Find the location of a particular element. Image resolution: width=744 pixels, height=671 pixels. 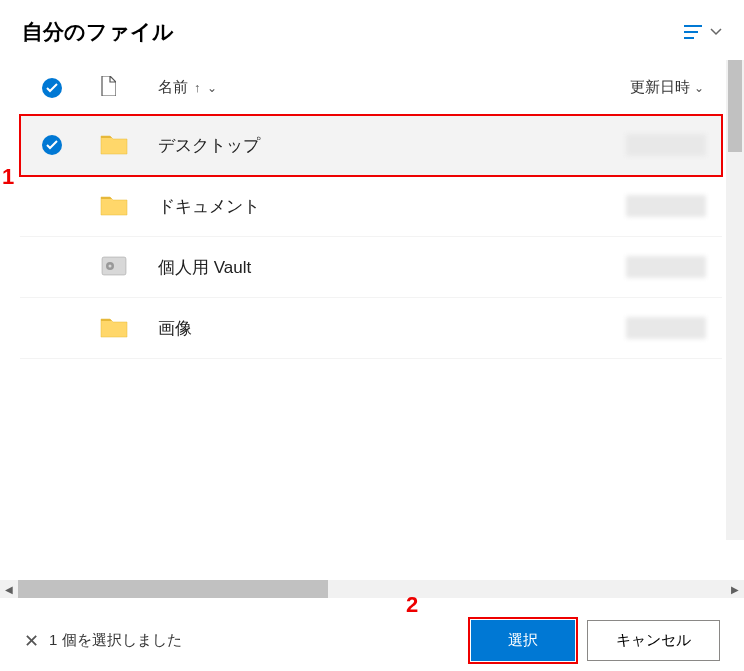

select-button: 選択 is located at coordinates (523, 640).